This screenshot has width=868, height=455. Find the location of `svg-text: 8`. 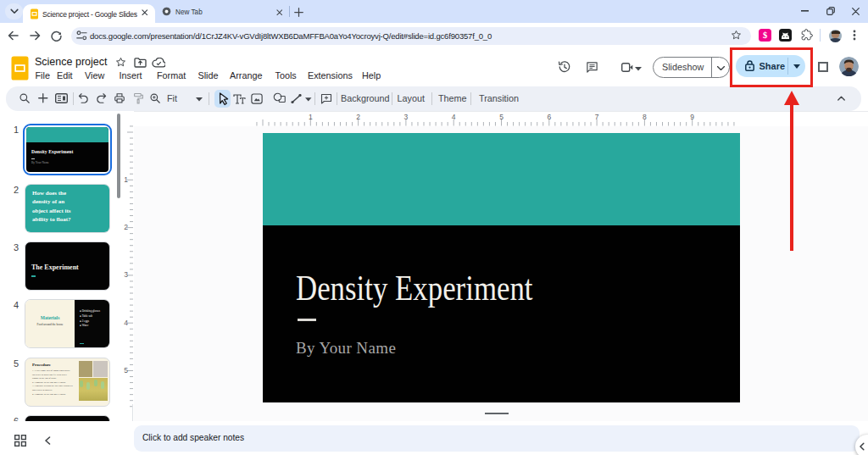

svg-text: 8 is located at coordinates (644, 117).